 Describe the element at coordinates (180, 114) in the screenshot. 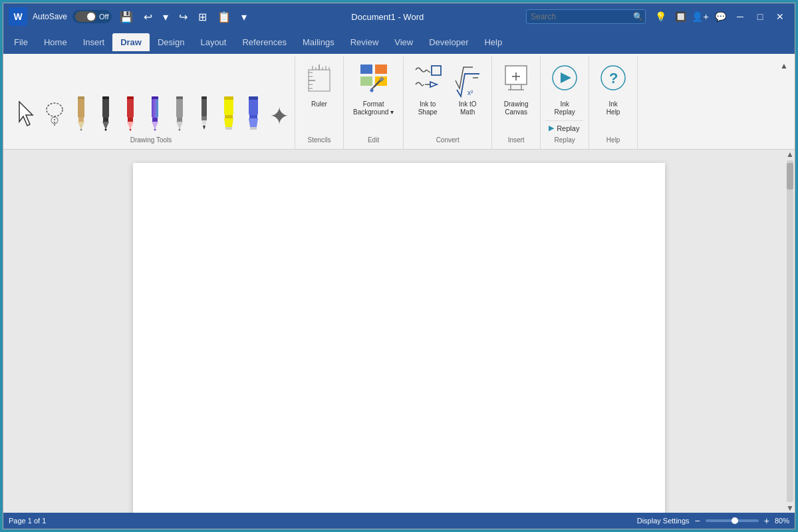

I see `pen-5-icon` at that location.